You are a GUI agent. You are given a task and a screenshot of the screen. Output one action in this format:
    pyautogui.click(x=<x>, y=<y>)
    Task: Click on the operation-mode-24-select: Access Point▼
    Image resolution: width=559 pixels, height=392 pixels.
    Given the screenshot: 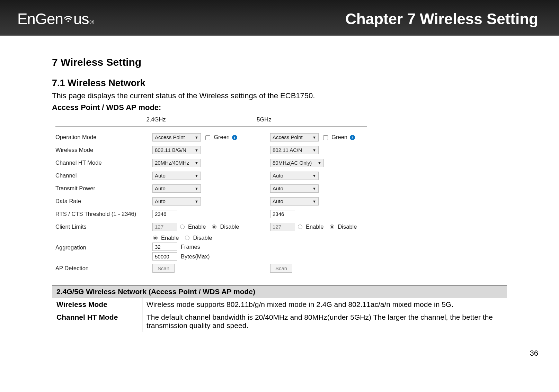 What is the action you would take?
    pyautogui.click(x=177, y=137)
    